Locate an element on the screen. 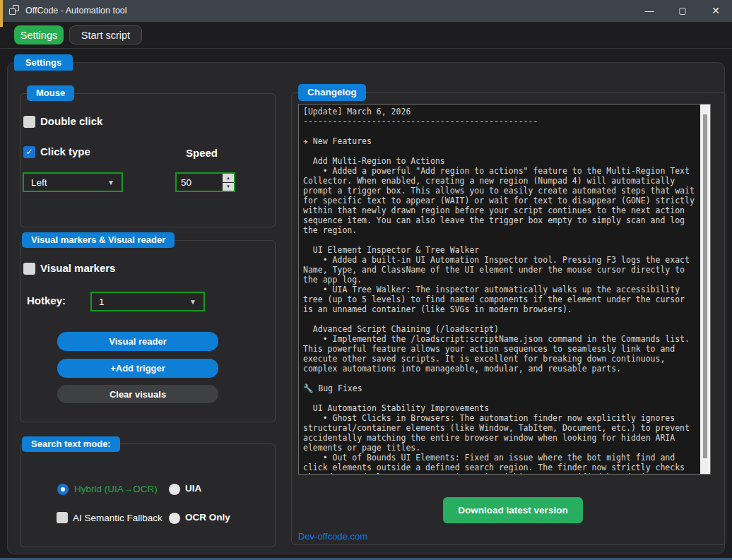 The height and width of the screenshot is (560, 732). tab-start-script: Start script is located at coordinates (106, 35).